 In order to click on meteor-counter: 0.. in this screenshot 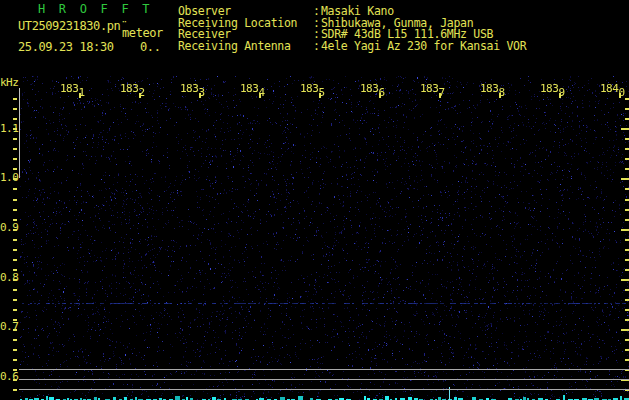, I will do `click(150, 47)`.